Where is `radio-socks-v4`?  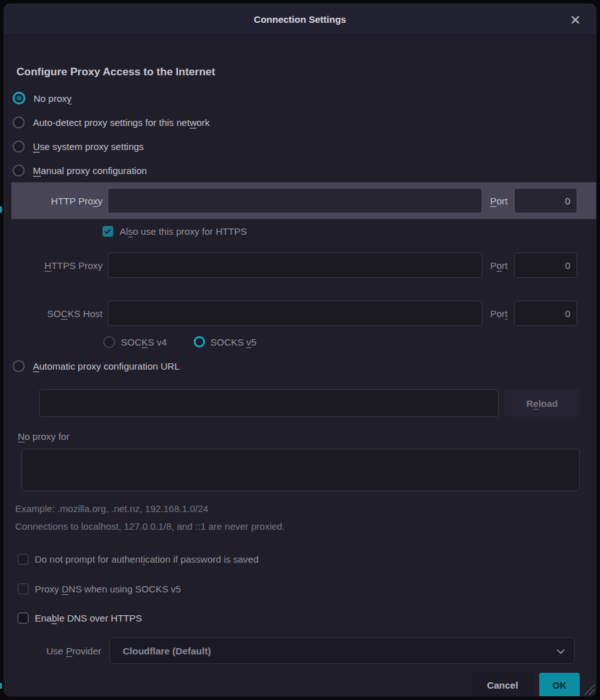
radio-socks-v4 is located at coordinates (109, 342).